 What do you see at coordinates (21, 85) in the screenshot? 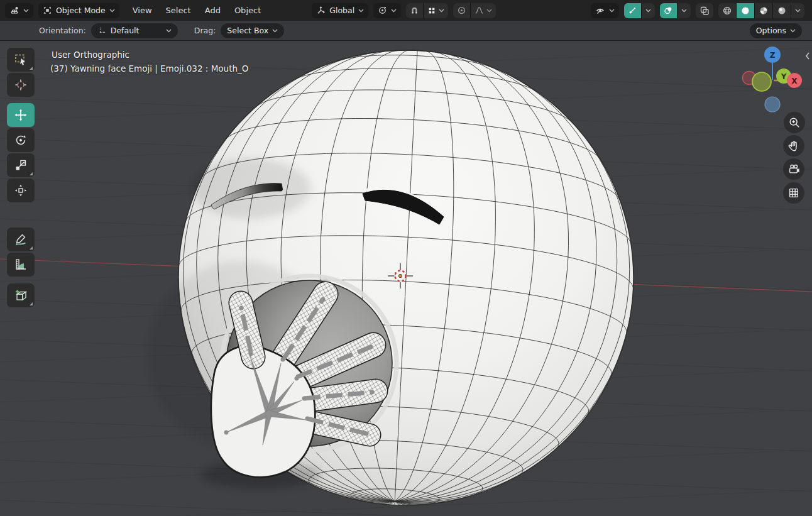
I see `tool-cursor` at bounding box center [21, 85].